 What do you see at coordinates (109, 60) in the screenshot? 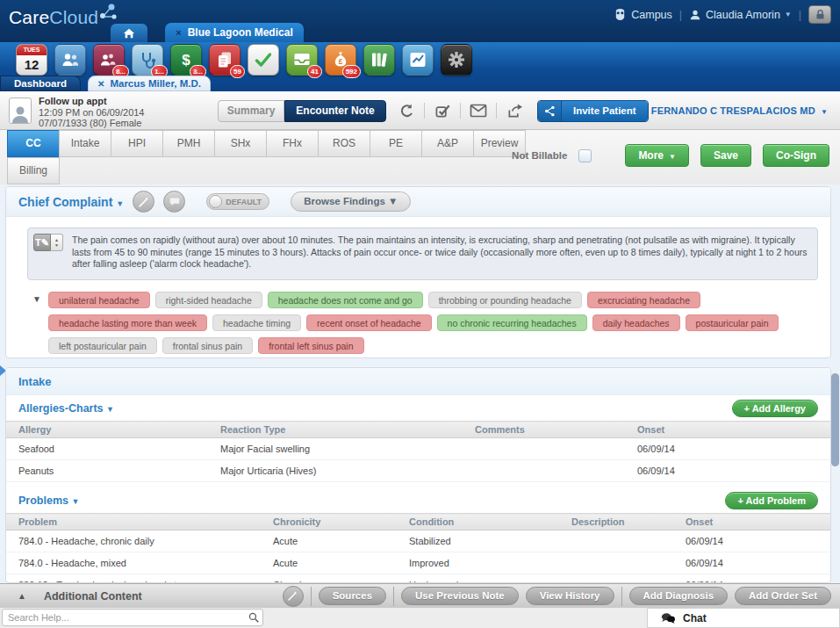
I see `contacts-app-icon: 8...` at bounding box center [109, 60].